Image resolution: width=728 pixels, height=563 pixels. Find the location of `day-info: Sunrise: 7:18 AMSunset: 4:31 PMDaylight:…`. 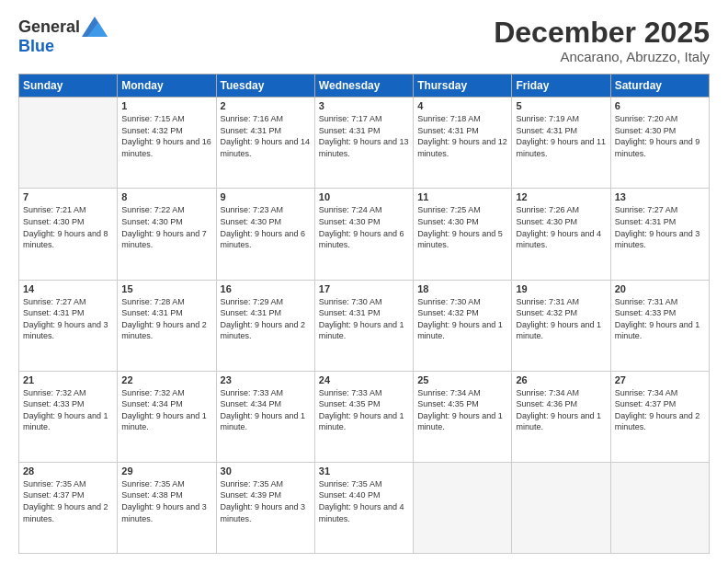

day-info: Sunrise: 7:18 AMSunset: 4:31 PMDaylight:… is located at coordinates (462, 136).